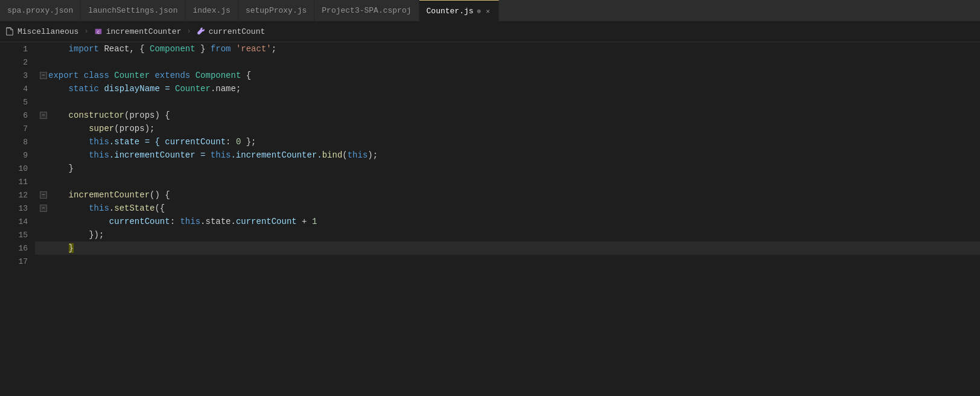 The width and height of the screenshot is (980, 396). I want to click on line-number-16: 16, so click(18, 248).